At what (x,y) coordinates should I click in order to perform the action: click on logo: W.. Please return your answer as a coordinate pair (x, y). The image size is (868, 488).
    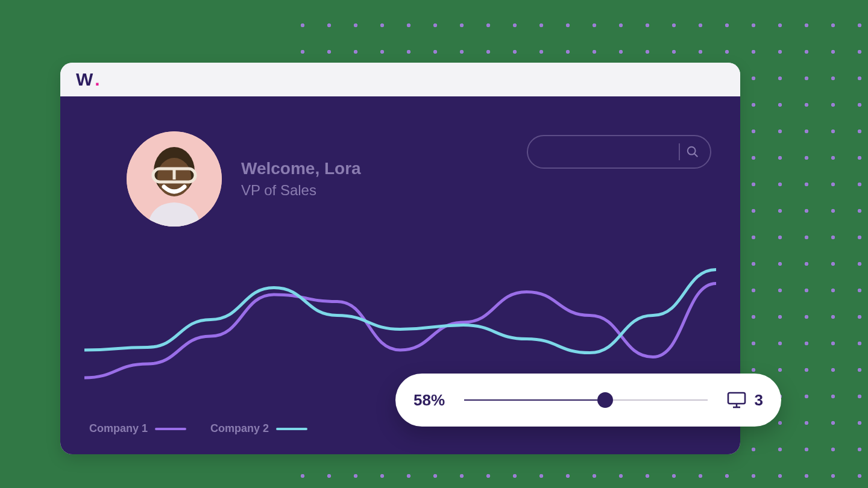
    Looking at the image, I should click on (88, 80).